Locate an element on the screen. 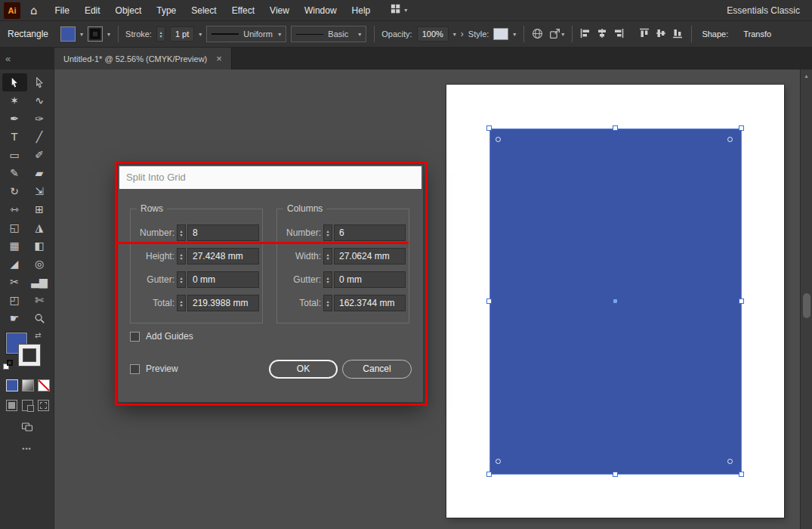  opacity-field: 100% is located at coordinates (433, 34).